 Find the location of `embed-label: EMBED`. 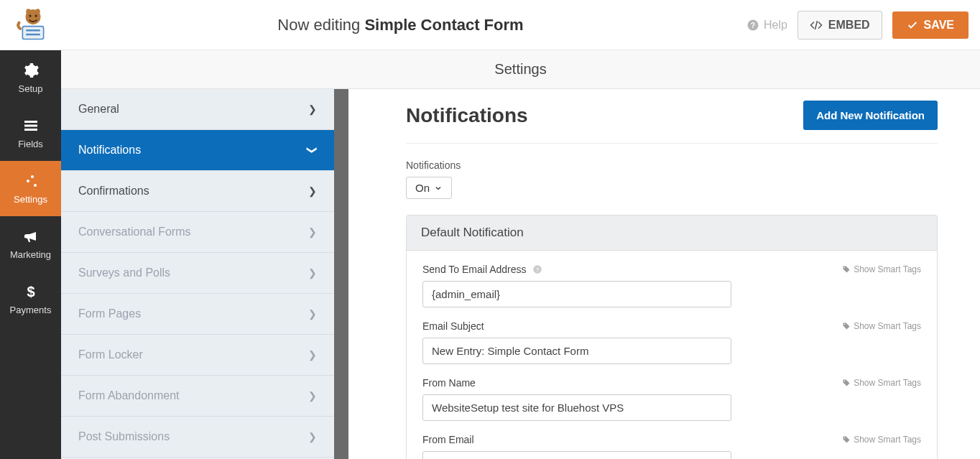

embed-label: EMBED is located at coordinates (849, 25).